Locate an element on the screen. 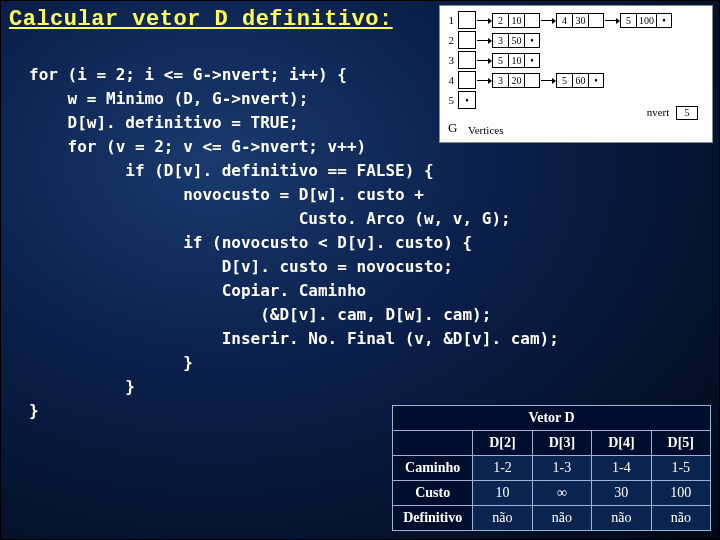 This screenshot has width=720, height=540. vector-d-corner is located at coordinates (433, 444).